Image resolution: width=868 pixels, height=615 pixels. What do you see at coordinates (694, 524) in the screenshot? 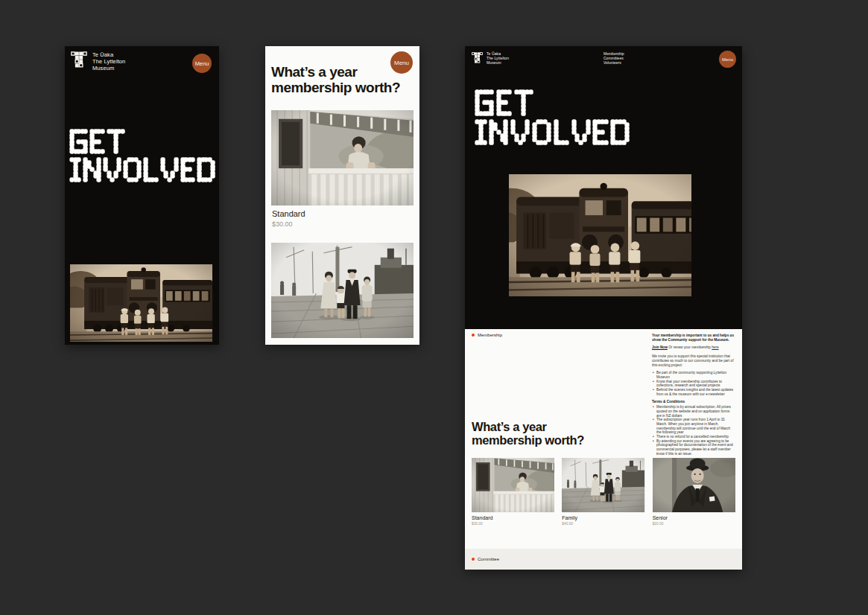
I see `tier-price: $20.00` at bounding box center [694, 524].